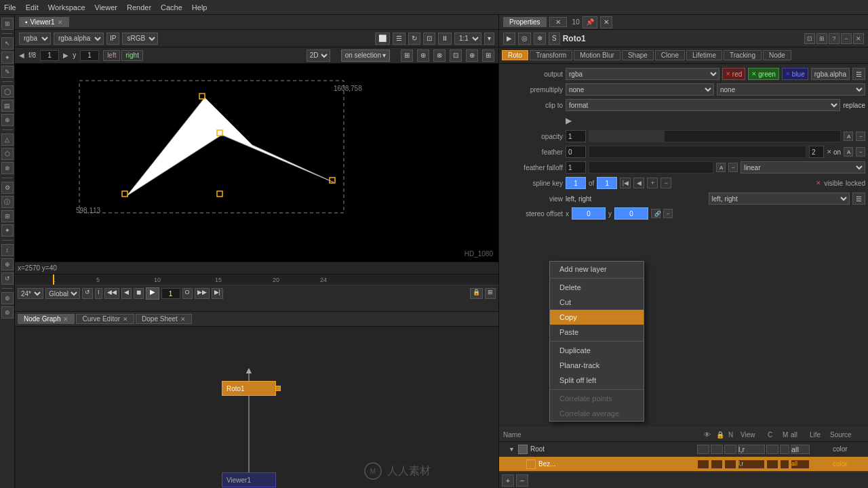 The image size is (868, 488). I want to click on tool-paint: ✎, so click(7, 72).